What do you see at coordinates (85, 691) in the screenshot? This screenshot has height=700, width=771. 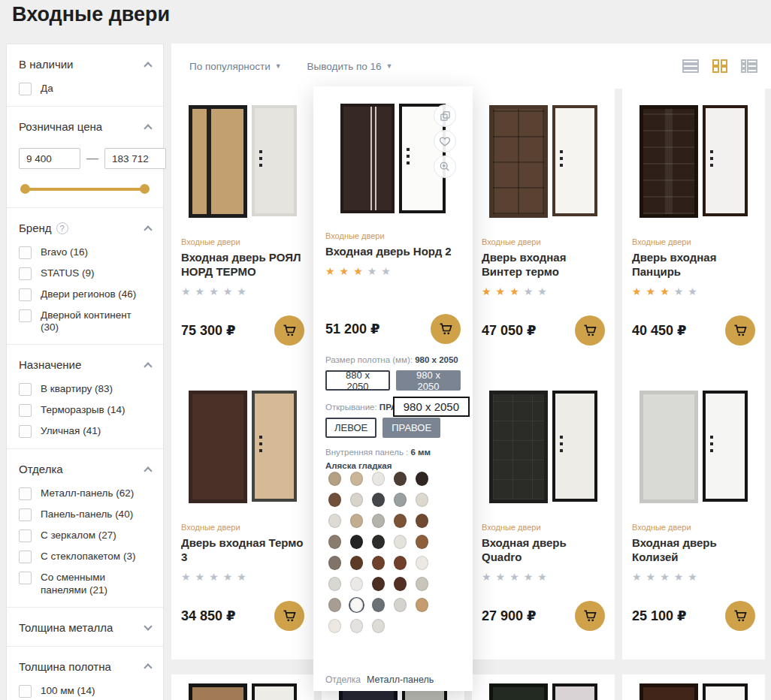 I see `filter-option: 100 мм (14)` at bounding box center [85, 691].